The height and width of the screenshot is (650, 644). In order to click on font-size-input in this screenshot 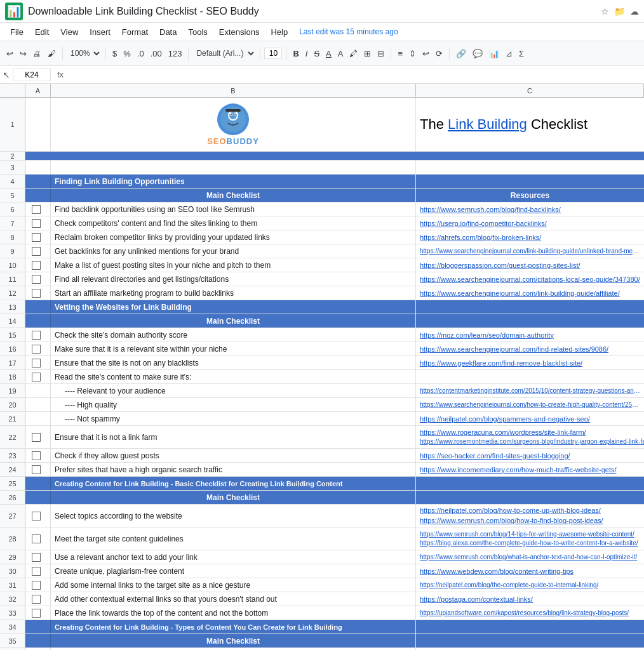, I will do `click(273, 53)`.